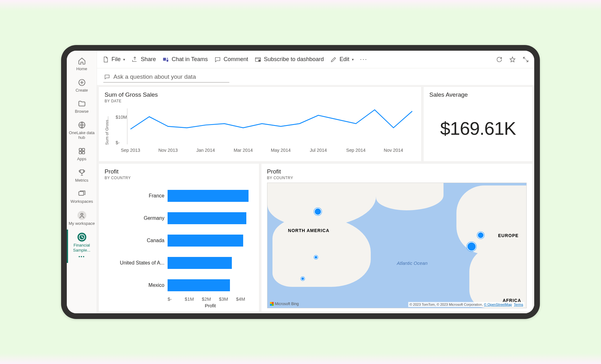 This screenshot has height=364, width=601. I want to click on comment-button: Comment, so click(231, 60).